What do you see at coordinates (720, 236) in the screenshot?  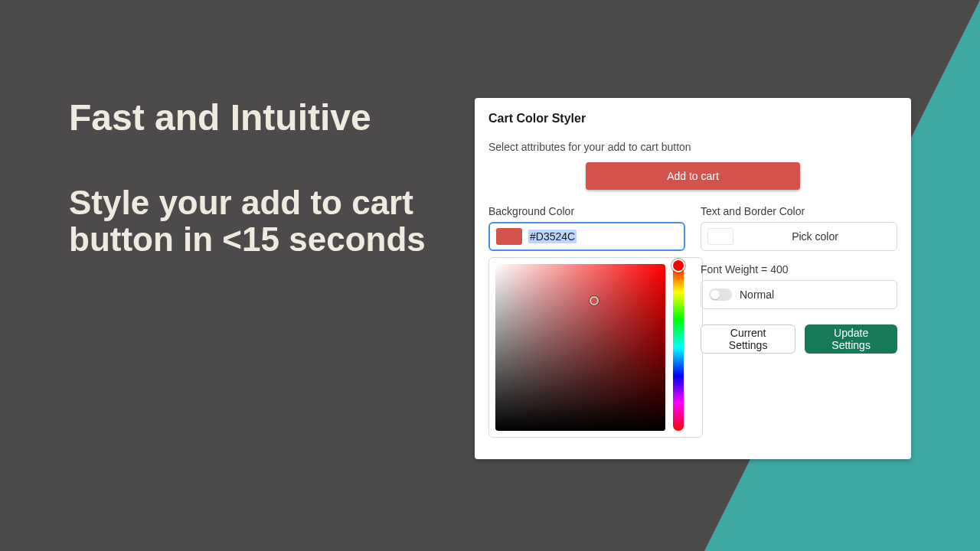 I see `text-border-swatch-icon` at bounding box center [720, 236].